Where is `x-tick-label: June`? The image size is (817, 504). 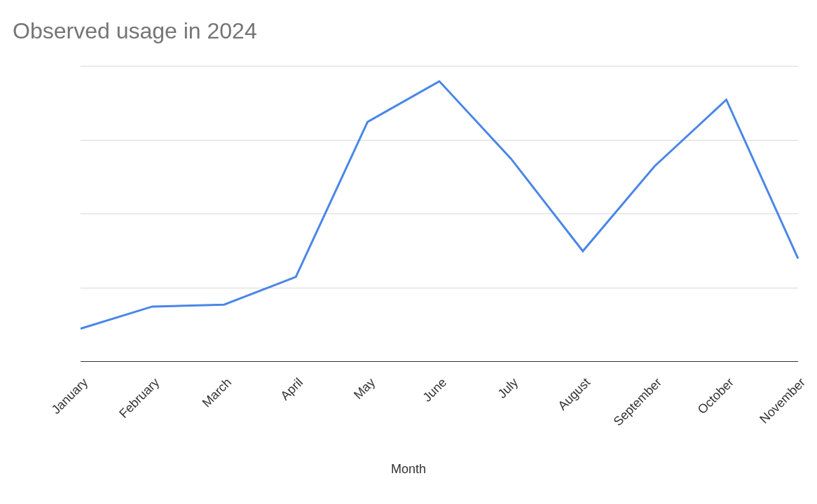
x-tick-label: June is located at coordinates (434, 390).